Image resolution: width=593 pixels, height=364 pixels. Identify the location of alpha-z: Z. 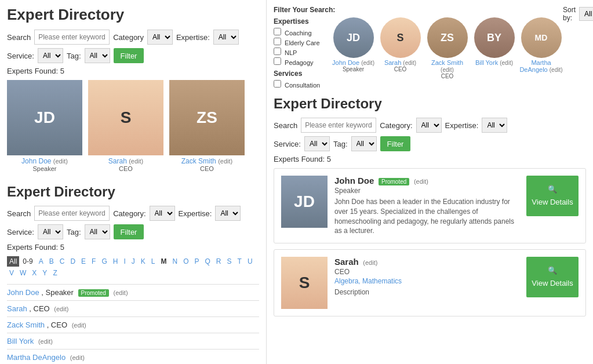
(54, 273).